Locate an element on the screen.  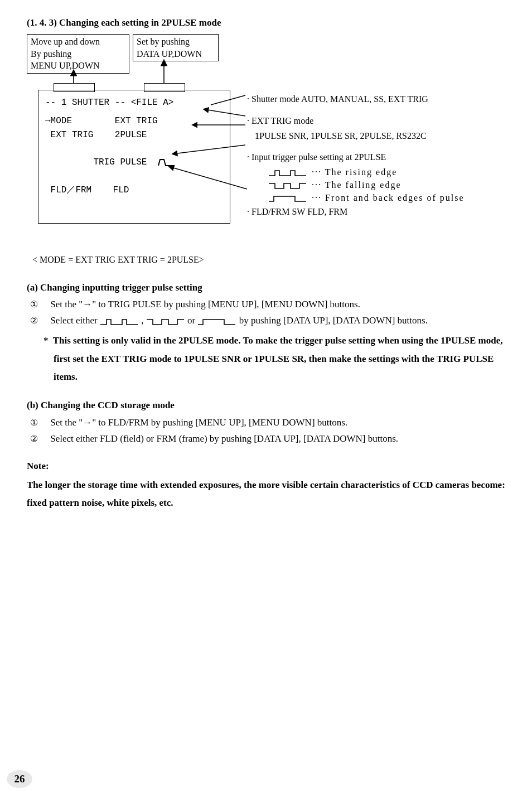
legend-rising-text: ··· The rising edge is located at coordinates (355, 172).